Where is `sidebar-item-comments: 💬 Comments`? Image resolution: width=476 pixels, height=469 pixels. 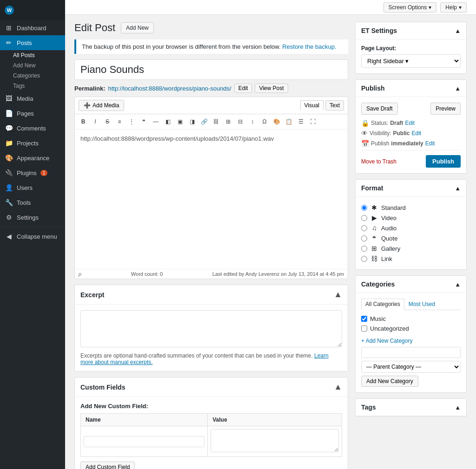 sidebar-item-comments: 💬 Comments is located at coordinates (33, 128).